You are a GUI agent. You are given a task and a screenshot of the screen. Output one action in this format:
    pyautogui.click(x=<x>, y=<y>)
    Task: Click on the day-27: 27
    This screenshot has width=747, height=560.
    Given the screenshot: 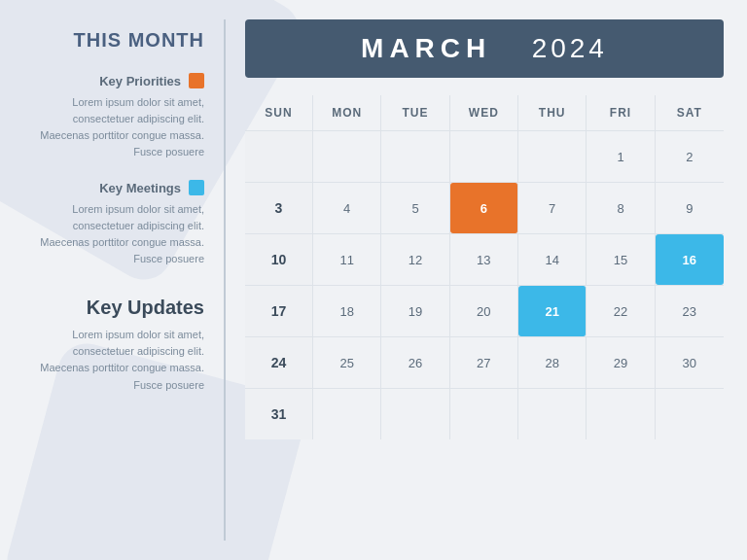 What is the action you would take?
    pyautogui.click(x=484, y=363)
    